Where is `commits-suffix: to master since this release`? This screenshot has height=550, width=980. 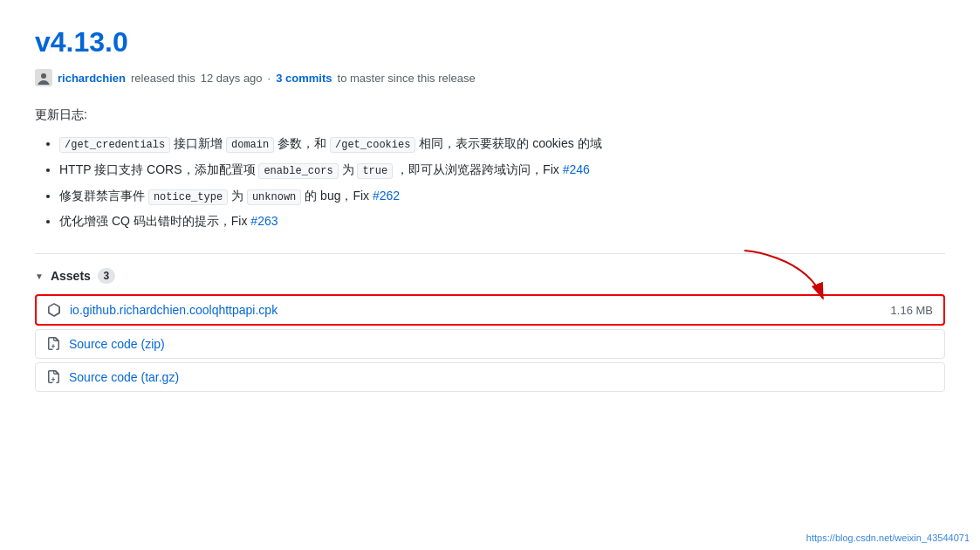 commits-suffix: to master since this release is located at coordinates (407, 79).